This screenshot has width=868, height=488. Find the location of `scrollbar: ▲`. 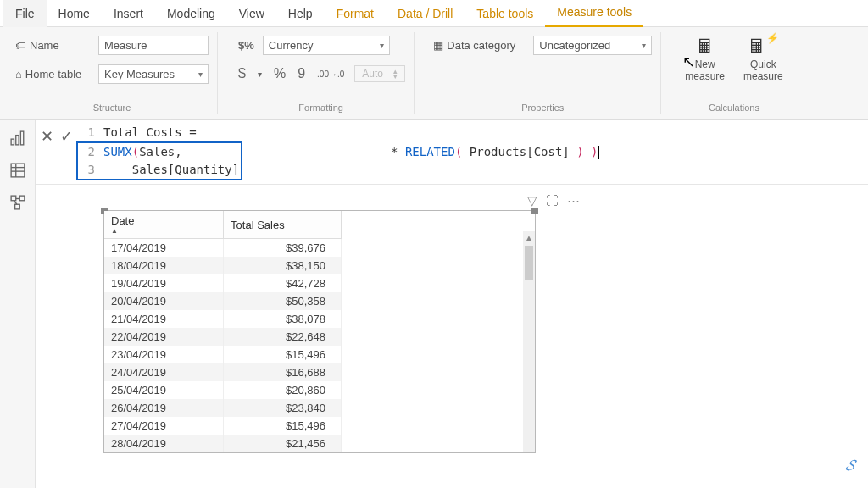

scrollbar: ▲ is located at coordinates (529, 342).